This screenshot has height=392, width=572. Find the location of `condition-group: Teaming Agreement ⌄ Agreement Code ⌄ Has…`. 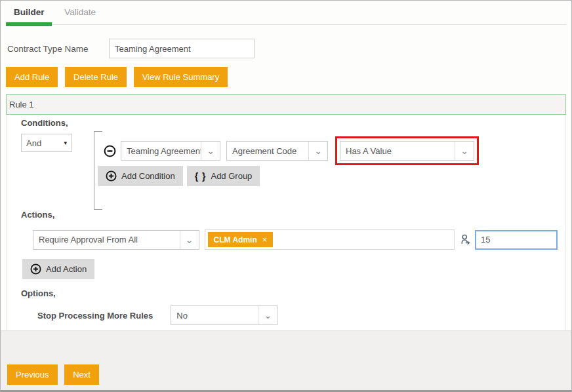

condition-group: Teaming Agreement ⌄ Agreement Code ⌄ Has… is located at coordinates (289, 159).